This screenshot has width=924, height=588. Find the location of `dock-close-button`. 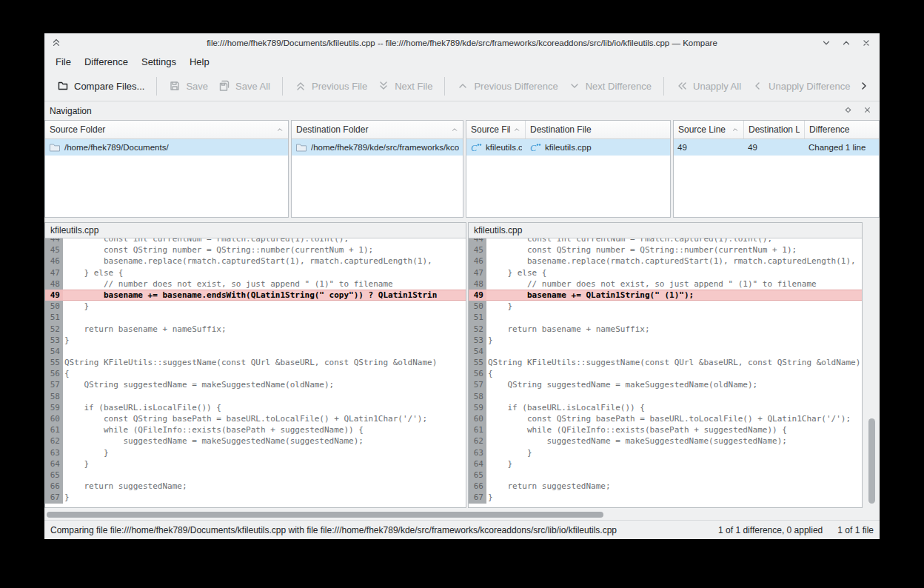

dock-close-button is located at coordinates (868, 110).